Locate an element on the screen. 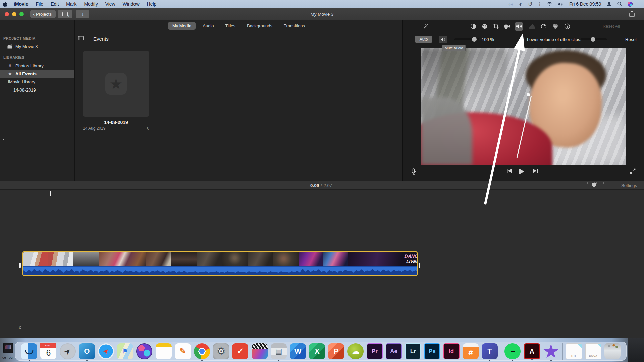  desktop-file-icon is located at coordinates (8, 348).